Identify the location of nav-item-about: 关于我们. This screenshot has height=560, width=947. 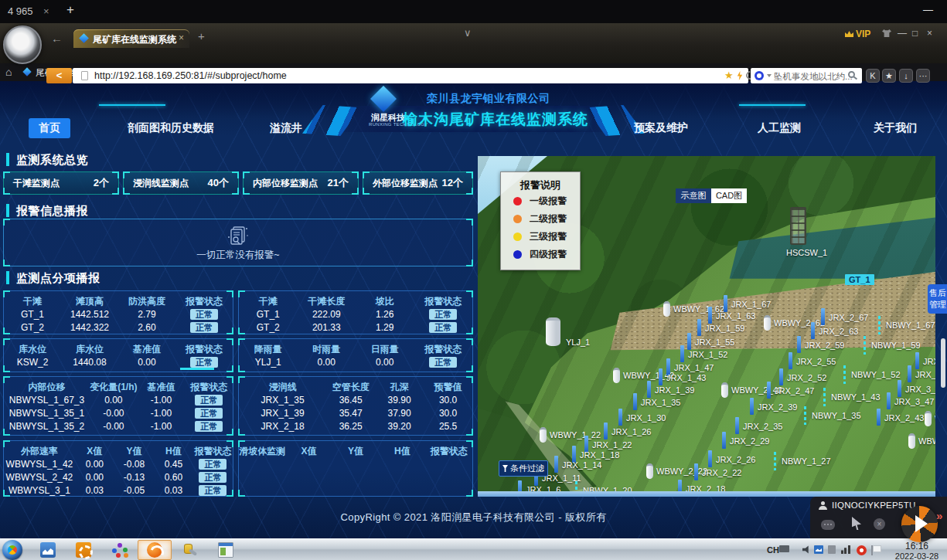
(895, 128).